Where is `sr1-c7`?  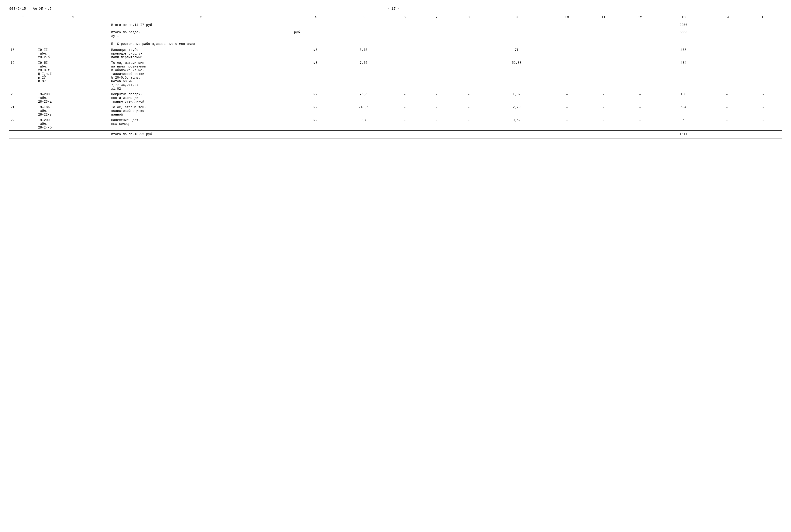
sr1-c7 is located at coordinates (437, 25).